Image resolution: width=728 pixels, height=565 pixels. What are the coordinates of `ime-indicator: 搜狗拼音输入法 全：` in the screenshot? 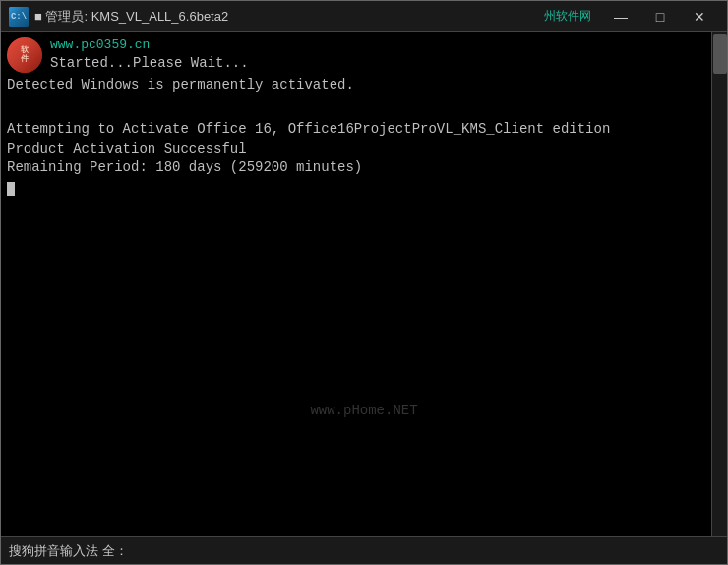 It's located at (69, 551).